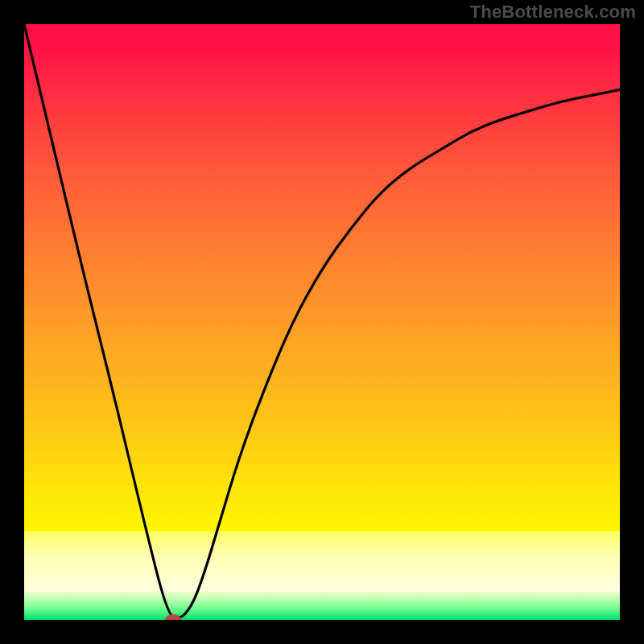 Image resolution: width=644 pixels, height=644 pixels. Describe the element at coordinates (173, 617) in the screenshot. I see `optimum-marker` at that location.